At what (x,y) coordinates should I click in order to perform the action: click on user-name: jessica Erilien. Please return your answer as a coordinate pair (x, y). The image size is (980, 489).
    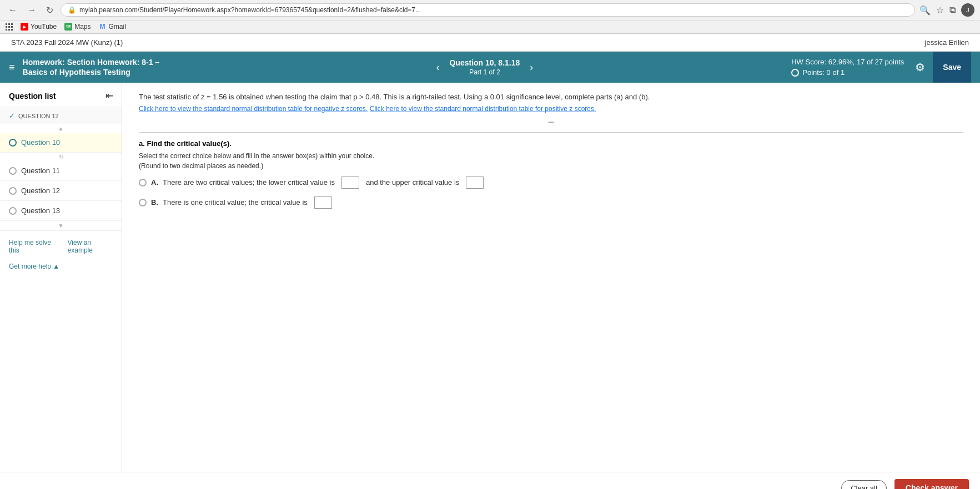
    Looking at the image, I should click on (947, 42).